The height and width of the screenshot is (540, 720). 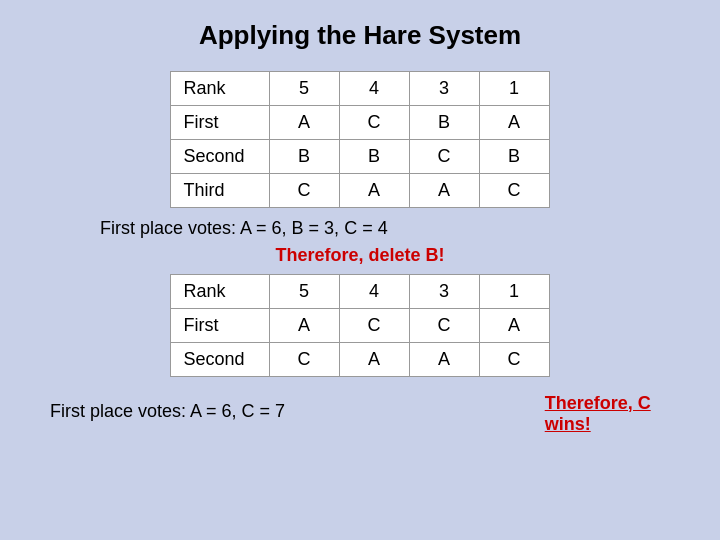 I want to click on table1-header-1: 1, so click(x=514, y=89).